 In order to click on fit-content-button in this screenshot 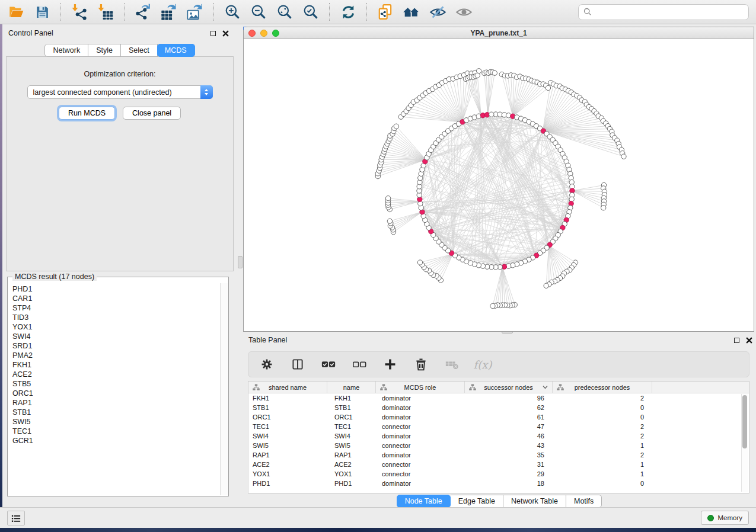, I will do `click(285, 12)`.